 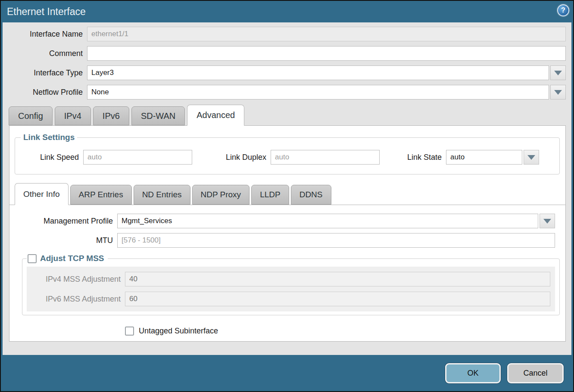 What do you see at coordinates (63, 240) in the screenshot?
I see `mtu-label: MTU` at bounding box center [63, 240].